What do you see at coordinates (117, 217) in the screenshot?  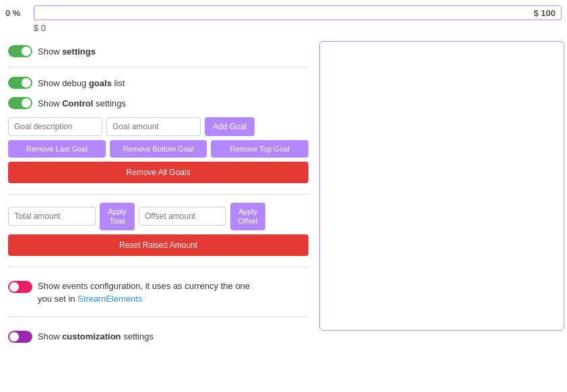 I see `apply-total-button: ApplyTotal` at bounding box center [117, 217].